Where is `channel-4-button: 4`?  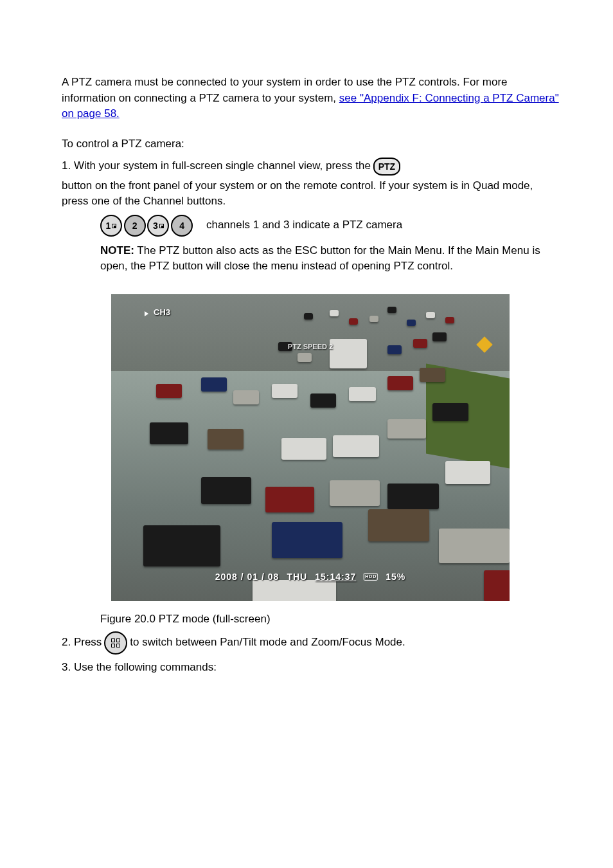
channel-4-button: 4 is located at coordinates (182, 226).